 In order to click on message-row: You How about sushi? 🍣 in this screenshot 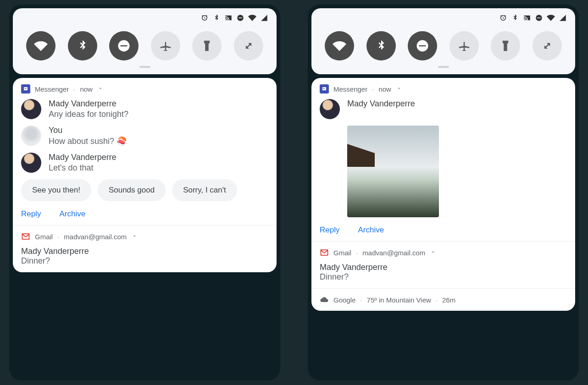, I will do `click(145, 136)`.